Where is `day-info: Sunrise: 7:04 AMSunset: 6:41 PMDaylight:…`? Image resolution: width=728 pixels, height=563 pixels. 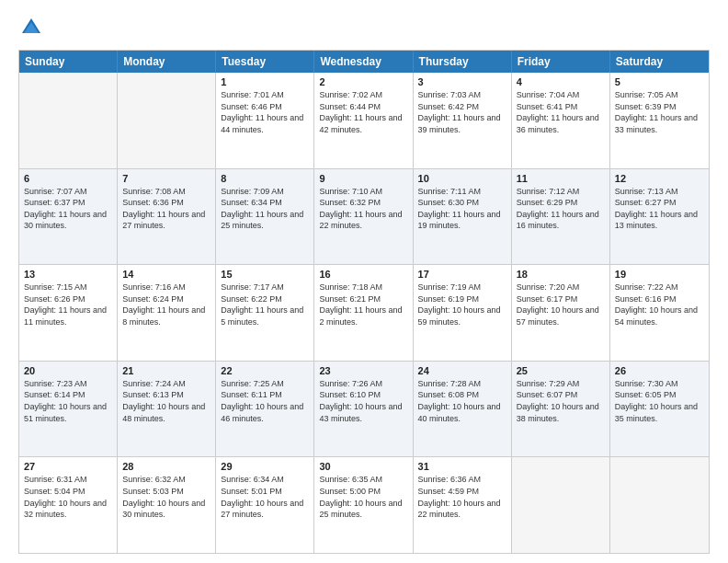
day-info: Sunrise: 7:04 AMSunset: 6:41 PMDaylight:… is located at coordinates (561, 112).